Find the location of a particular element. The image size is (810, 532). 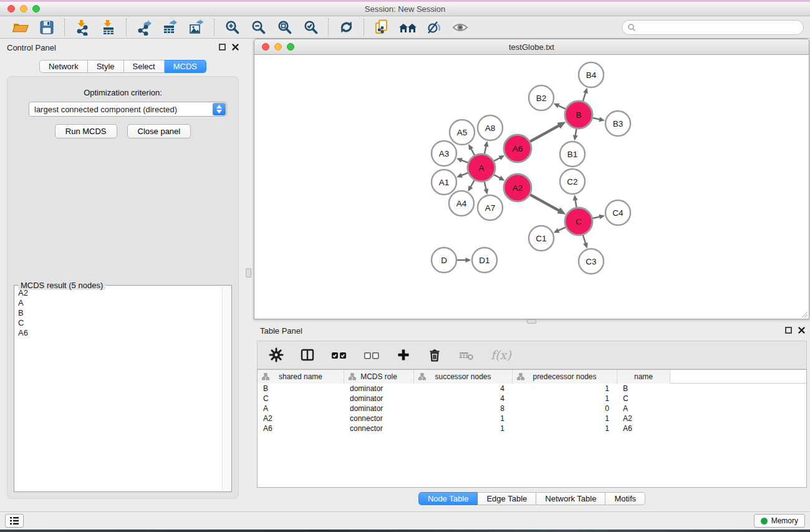

export-image-button is located at coordinates (196, 27).